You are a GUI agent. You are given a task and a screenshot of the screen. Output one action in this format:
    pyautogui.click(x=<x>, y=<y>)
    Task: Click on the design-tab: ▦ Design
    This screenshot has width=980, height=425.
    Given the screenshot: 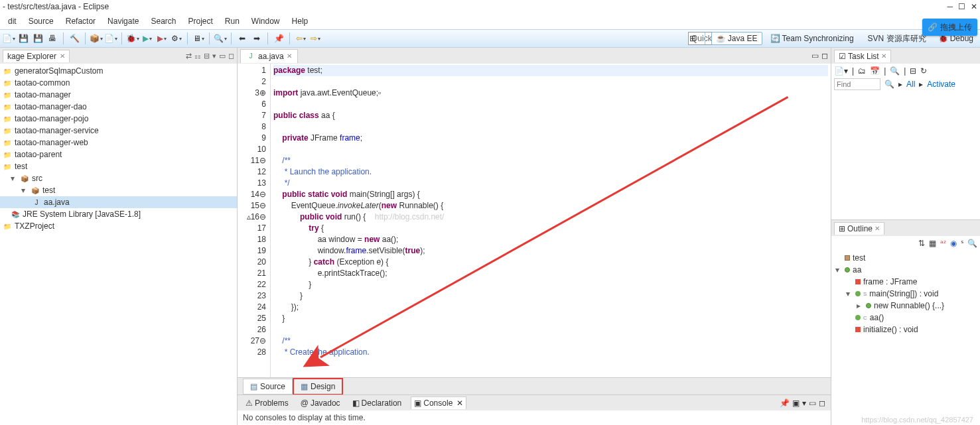 What is the action you would take?
    pyautogui.click(x=318, y=387)
    